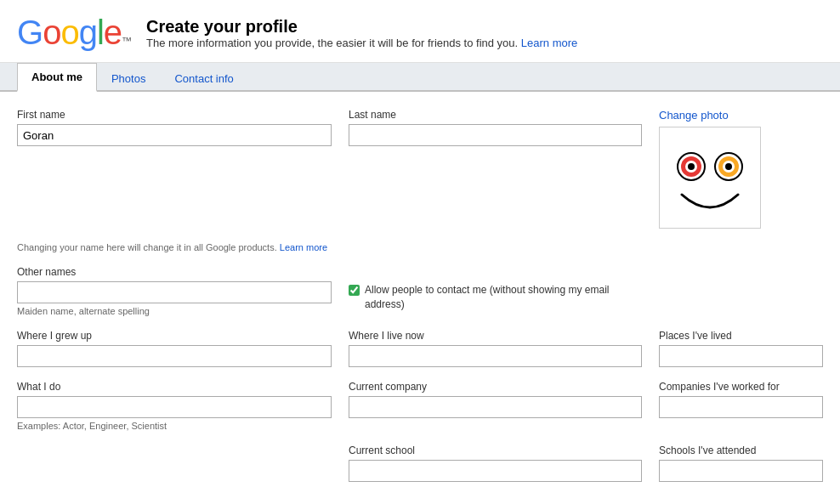 The image size is (840, 504). What do you see at coordinates (495, 399) in the screenshot?
I see `current-company-col: Current company` at bounding box center [495, 399].